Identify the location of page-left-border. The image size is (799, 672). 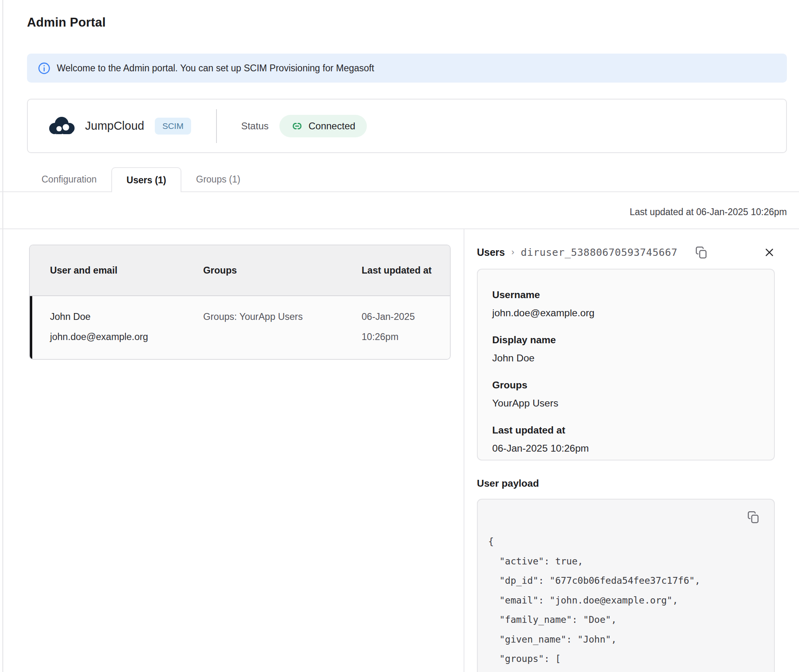
(3, 336).